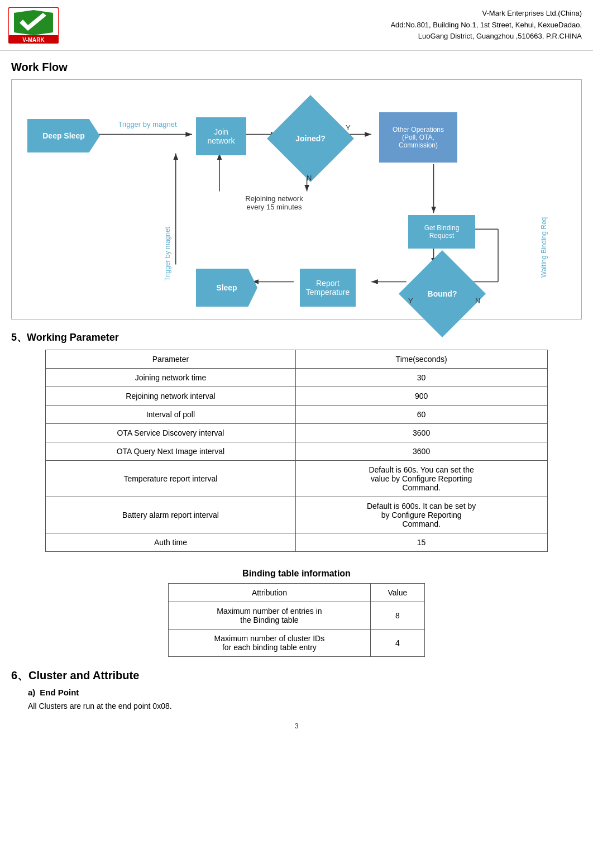 The height and width of the screenshot is (868, 593). I want to click on subsection-a-label: a), so click(31, 693).